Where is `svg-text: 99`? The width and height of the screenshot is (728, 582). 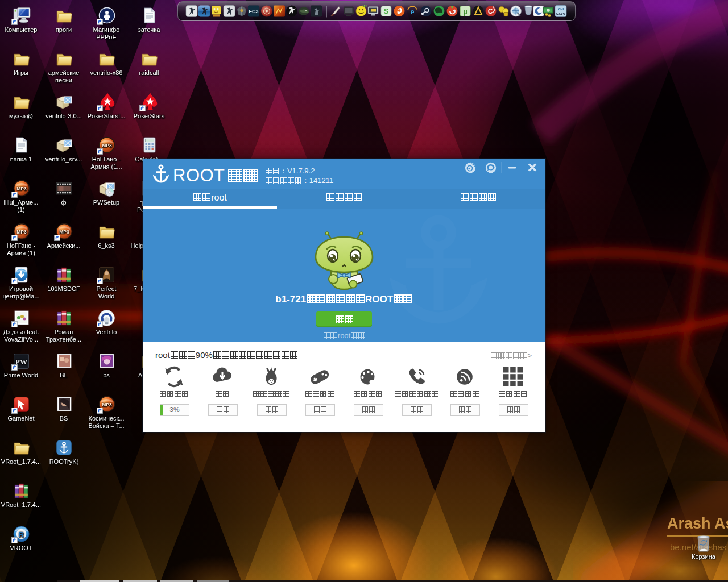 svg-text: 99 is located at coordinates (365, 6).